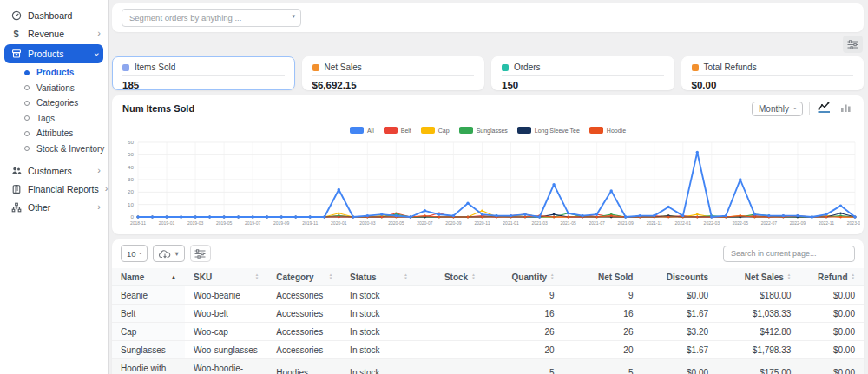 This screenshot has width=868, height=374. What do you see at coordinates (524, 295) in the screenshot?
I see `cell: 9` at bounding box center [524, 295].